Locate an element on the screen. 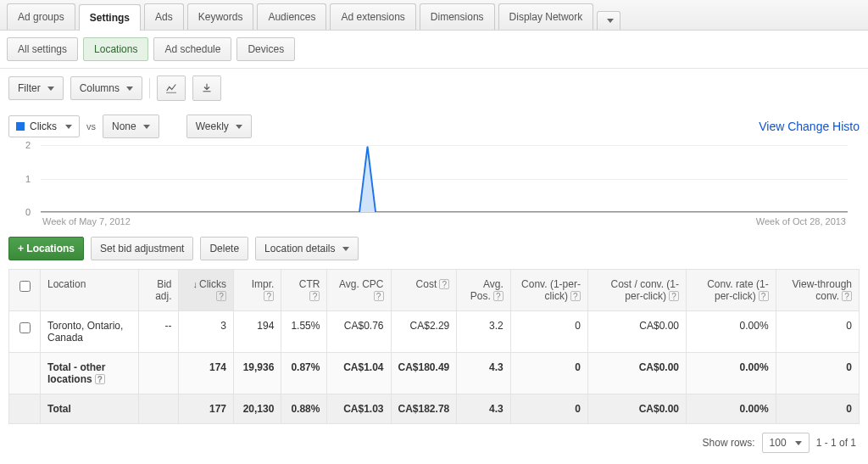 This screenshot has width=868, height=464. col-conv-rate: Conv. rate (1-per-click)? is located at coordinates (732, 290).